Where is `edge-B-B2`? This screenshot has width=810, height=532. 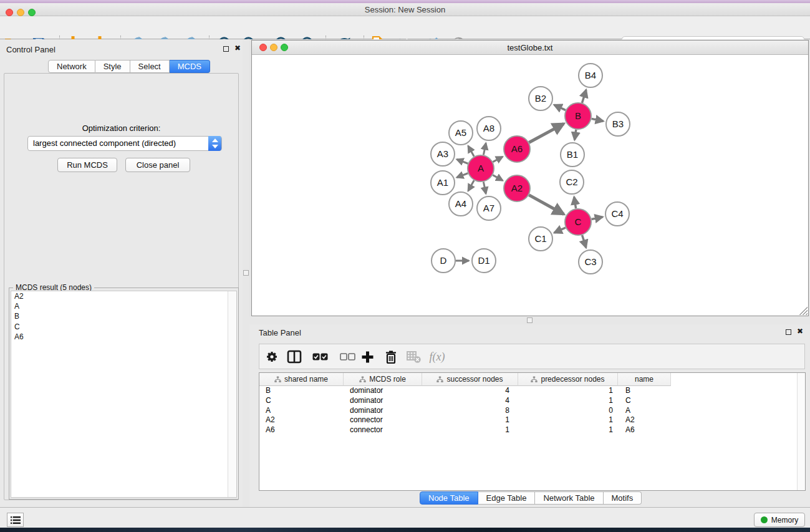 edge-B-B2 is located at coordinates (560, 107).